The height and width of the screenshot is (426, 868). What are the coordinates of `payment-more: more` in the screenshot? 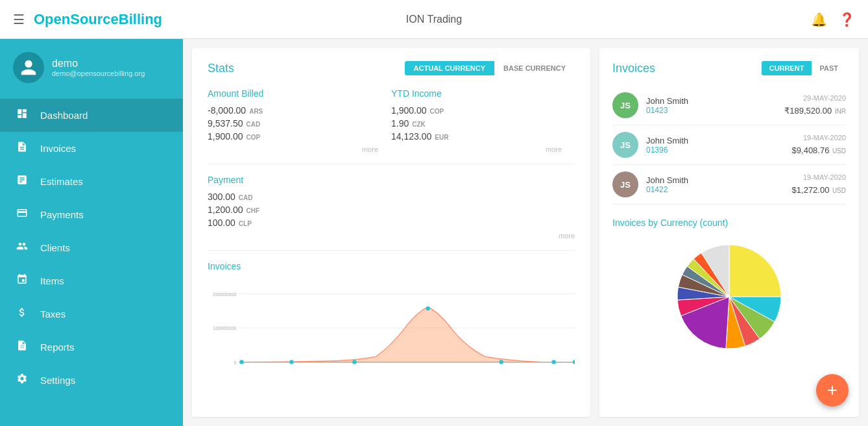 It's located at (391, 236).